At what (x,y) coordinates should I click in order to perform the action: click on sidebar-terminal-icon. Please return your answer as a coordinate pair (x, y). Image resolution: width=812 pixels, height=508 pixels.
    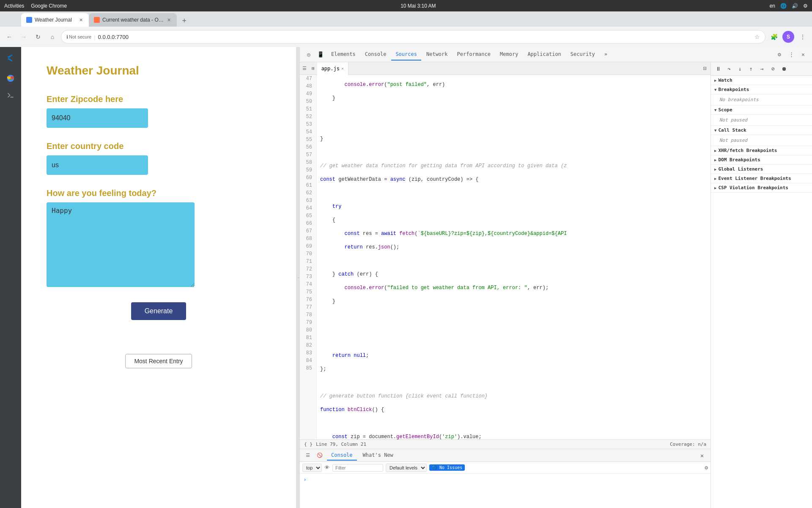
    Looking at the image, I should click on (11, 95).